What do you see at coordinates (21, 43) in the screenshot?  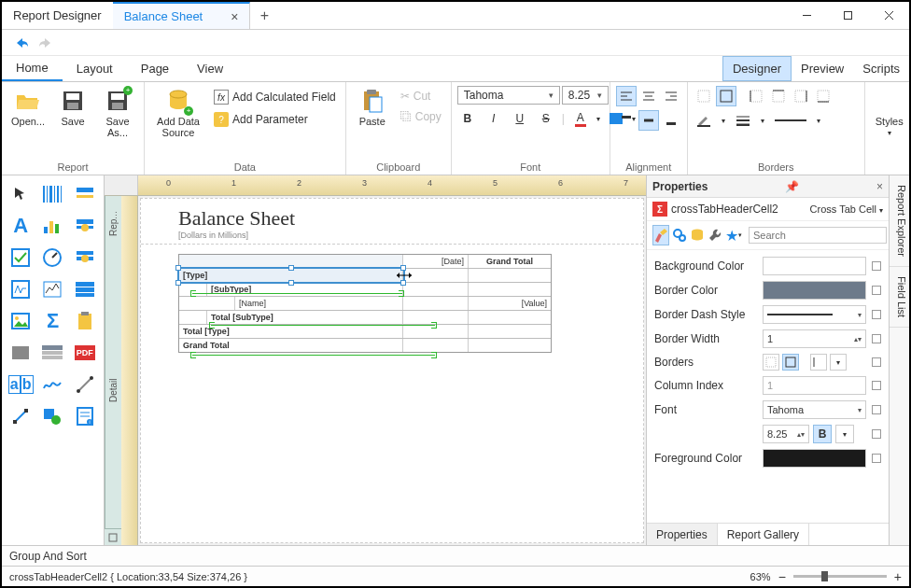 I see `undo-button` at bounding box center [21, 43].